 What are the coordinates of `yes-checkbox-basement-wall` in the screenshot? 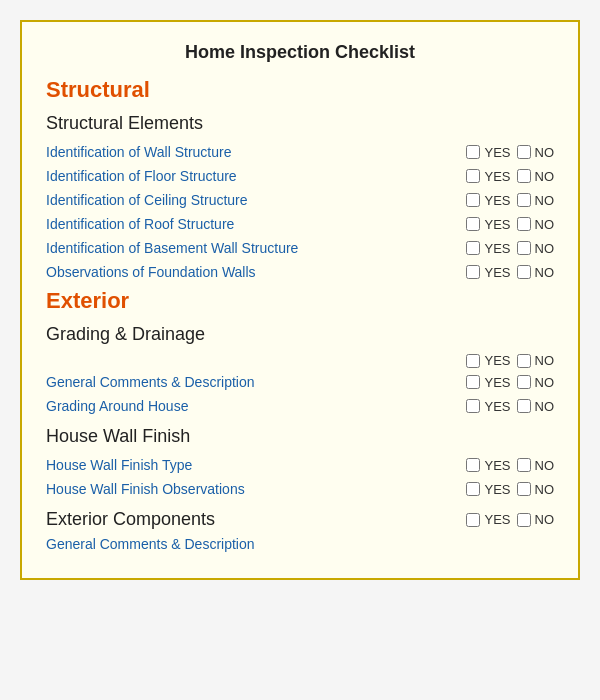 It's located at (473, 248).